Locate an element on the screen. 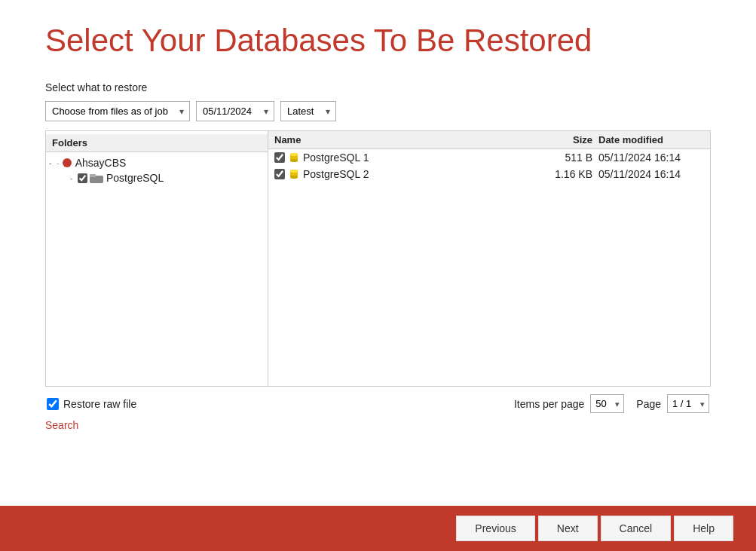 Image resolution: width=756 pixels, height=551 pixels. tree-dash: - is located at coordinates (58, 163).